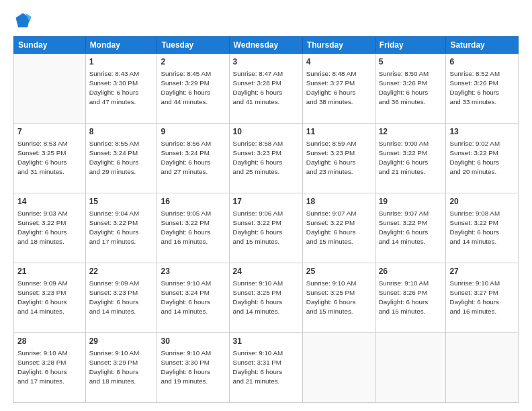 The height and width of the screenshot is (411, 532). What do you see at coordinates (193, 158) in the screenshot?
I see `day-info: Sunrise: 8:56 AMSunset: 3:24 PMDaylight:…` at bounding box center [193, 158].